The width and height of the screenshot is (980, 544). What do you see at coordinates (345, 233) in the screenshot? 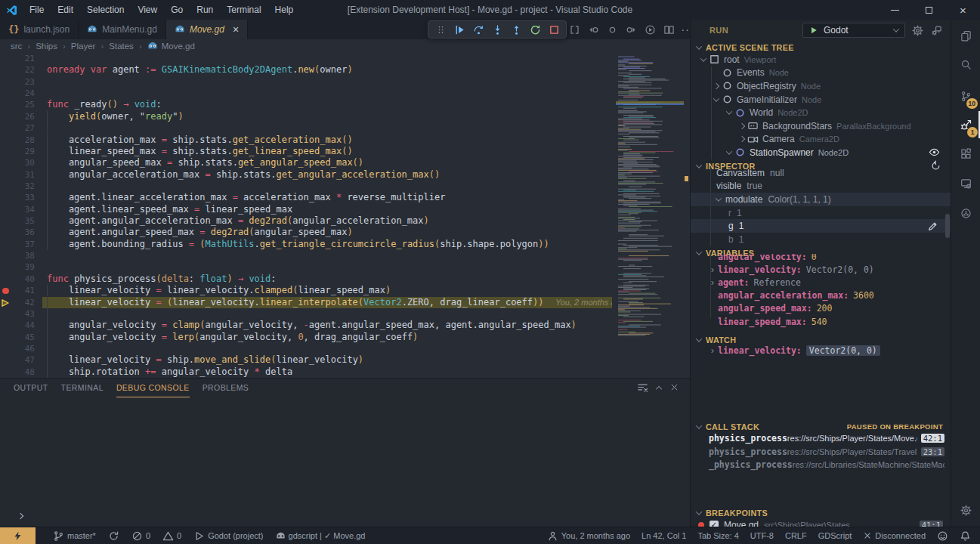
I see `code-line: 36 agent.angular_speed_max = deg2rad(ang…` at bounding box center [345, 233].